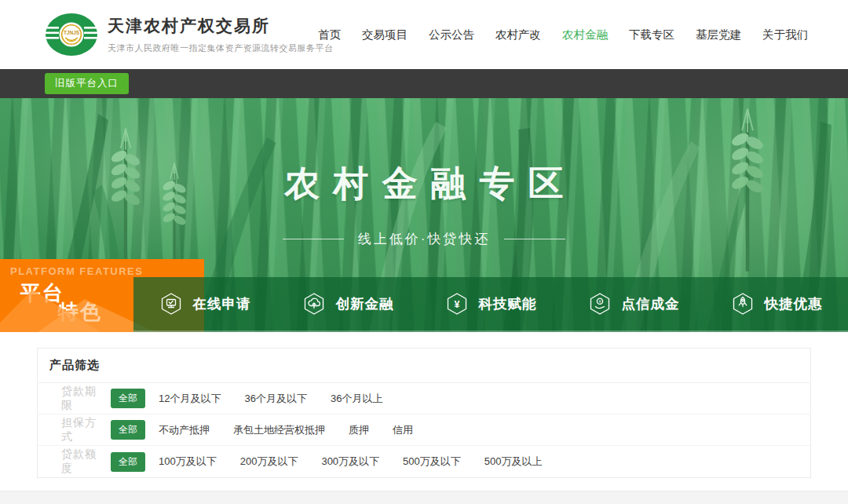 This screenshot has width=848, height=504. What do you see at coordinates (275, 399) in the screenshot?
I see `filter-option: 36个月及以下` at bounding box center [275, 399].